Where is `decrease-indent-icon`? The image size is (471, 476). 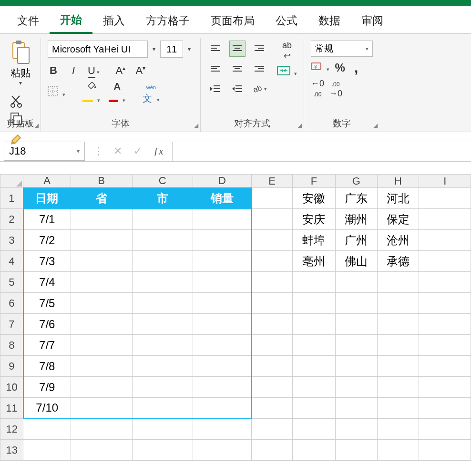 decrease-indent-icon is located at coordinates (215, 89).